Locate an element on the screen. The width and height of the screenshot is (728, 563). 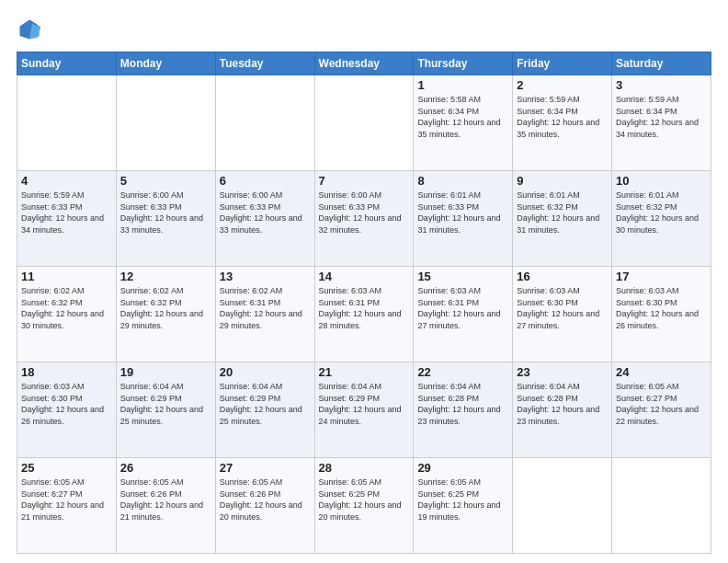
day-number: 22 is located at coordinates (463, 372).